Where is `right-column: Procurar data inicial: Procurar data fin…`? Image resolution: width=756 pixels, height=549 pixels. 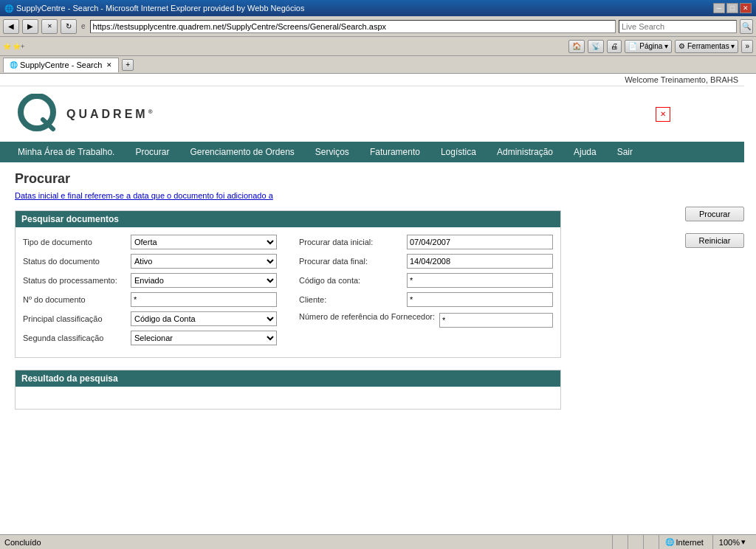 right-column: Procurar data inicial: Procurar data fin… is located at coordinates (426, 292).